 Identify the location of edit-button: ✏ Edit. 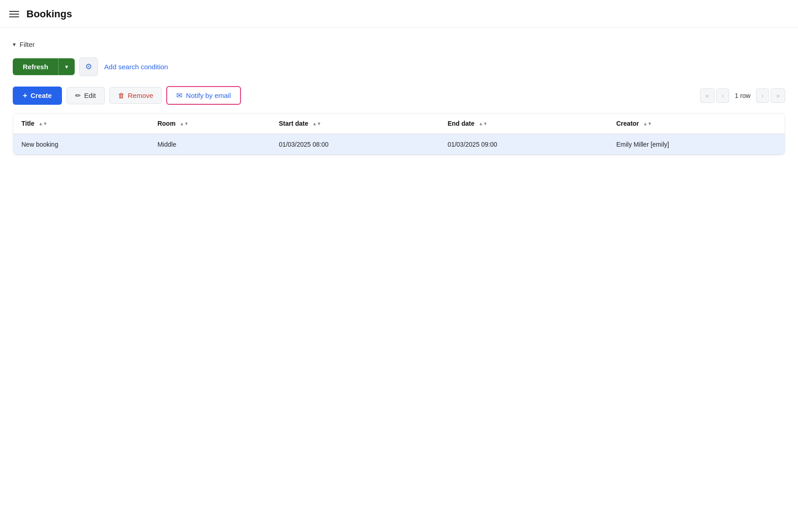
(86, 96).